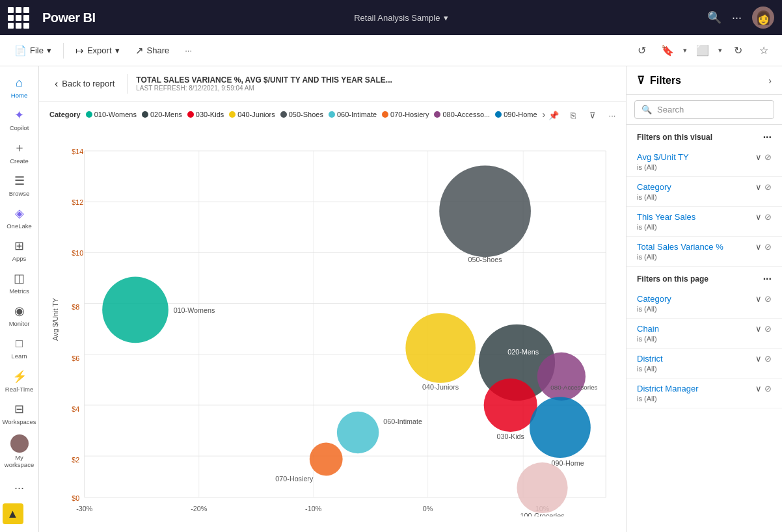 The width and height of the screenshot is (782, 532). What do you see at coordinates (666, 81) in the screenshot?
I see `filters-title-text: Filters` at bounding box center [666, 81].